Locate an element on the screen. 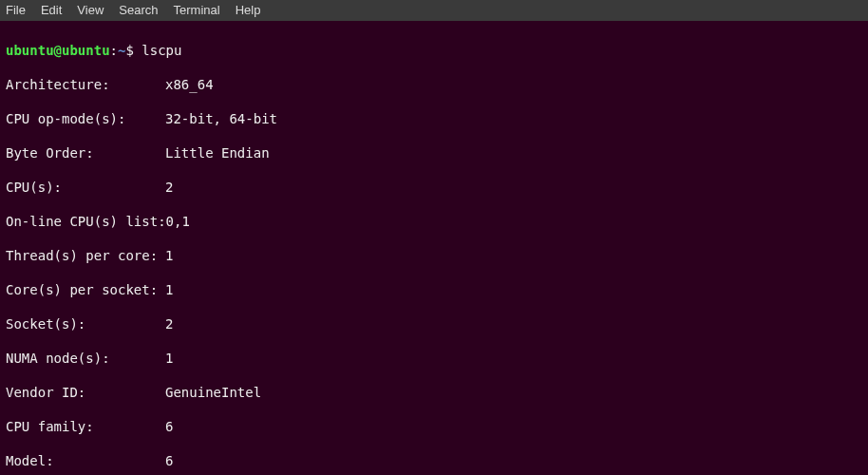 Image resolution: width=868 pixels, height=475 pixels. lscpu-sockets: Socket(s):2 is located at coordinates (434, 324).